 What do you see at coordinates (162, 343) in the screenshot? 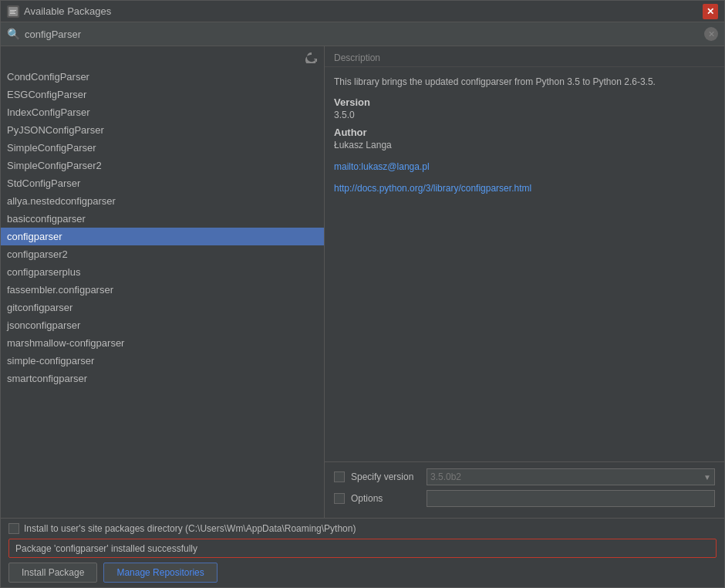
I see `list-item: marshmallow-configparser` at bounding box center [162, 343].